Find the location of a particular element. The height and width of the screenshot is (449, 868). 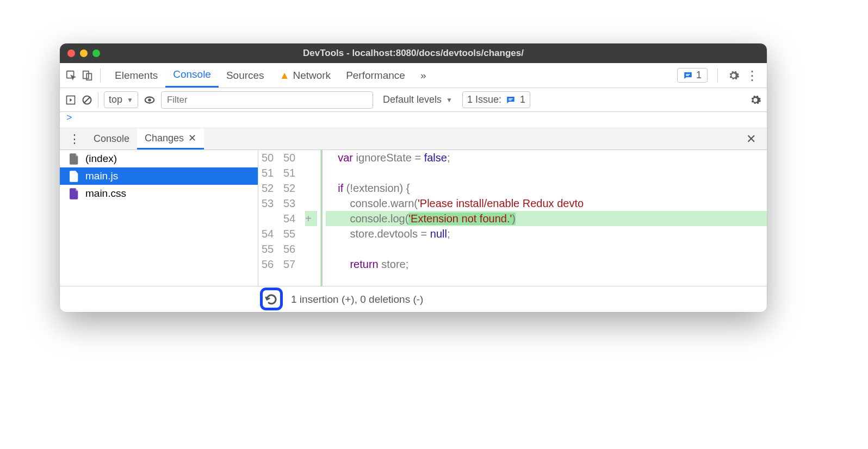

changed-files-list: (index) main.js main.css is located at coordinates (159, 218).